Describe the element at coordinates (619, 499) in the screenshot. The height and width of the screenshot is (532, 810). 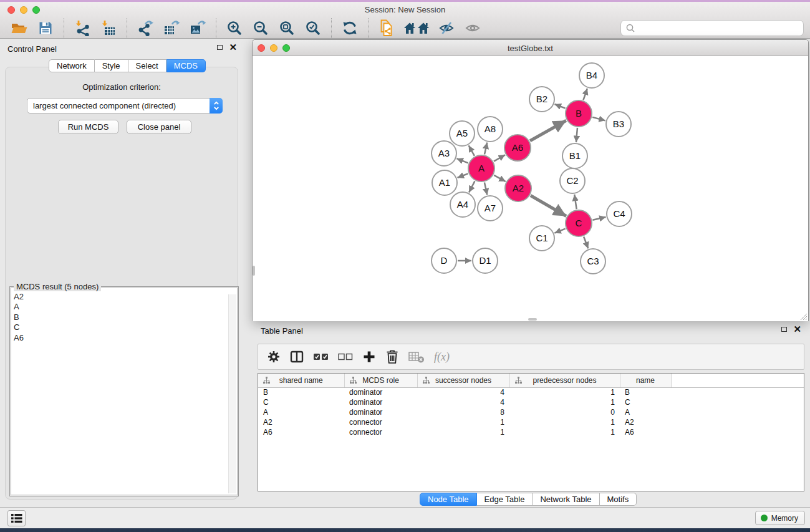
I see `tab-motifs: Motifs` at that location.